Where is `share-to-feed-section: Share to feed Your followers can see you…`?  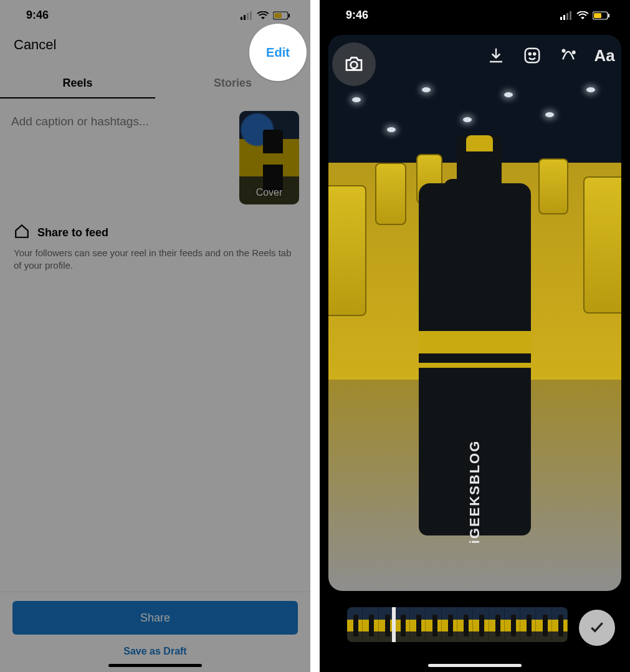
share-to-feed-section: Share to feed Your followers can see you… is located at coordinates (155, 247).